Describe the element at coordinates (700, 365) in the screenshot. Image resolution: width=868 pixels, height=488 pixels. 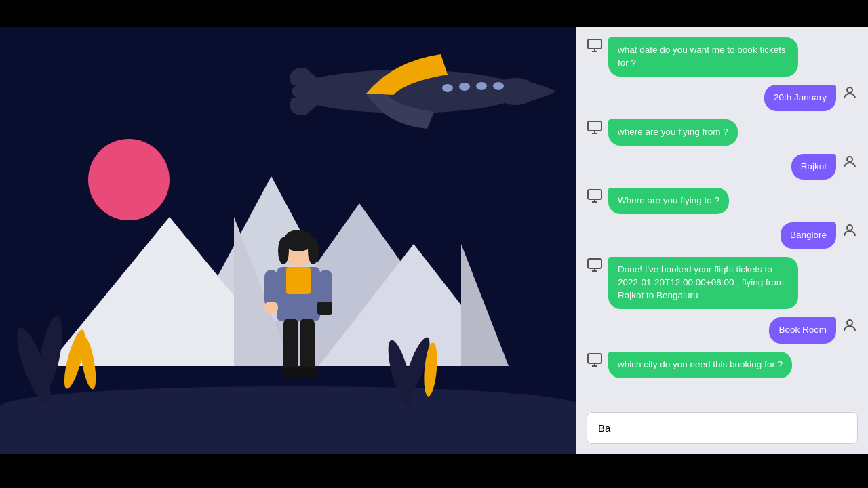
I see `bot-bubble-9: which city do you need this booking for …` at that location.